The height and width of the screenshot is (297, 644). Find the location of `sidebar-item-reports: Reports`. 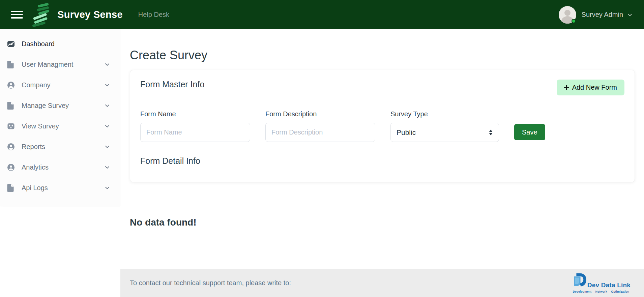

sidebar-item-reports: Reports is located at coordinates (60, 147).